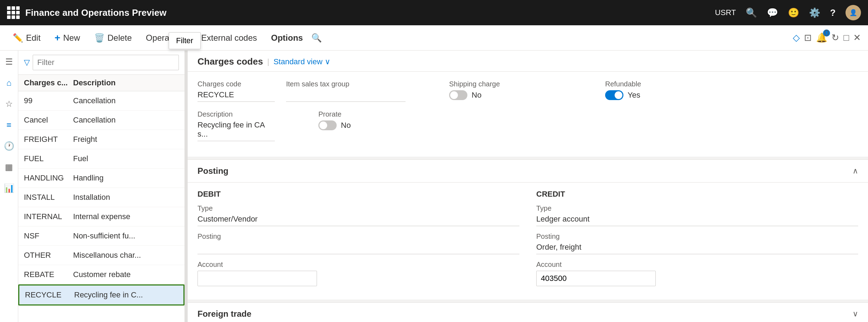  I want to click on nav-star-icon: ☆, so click(9, 104).